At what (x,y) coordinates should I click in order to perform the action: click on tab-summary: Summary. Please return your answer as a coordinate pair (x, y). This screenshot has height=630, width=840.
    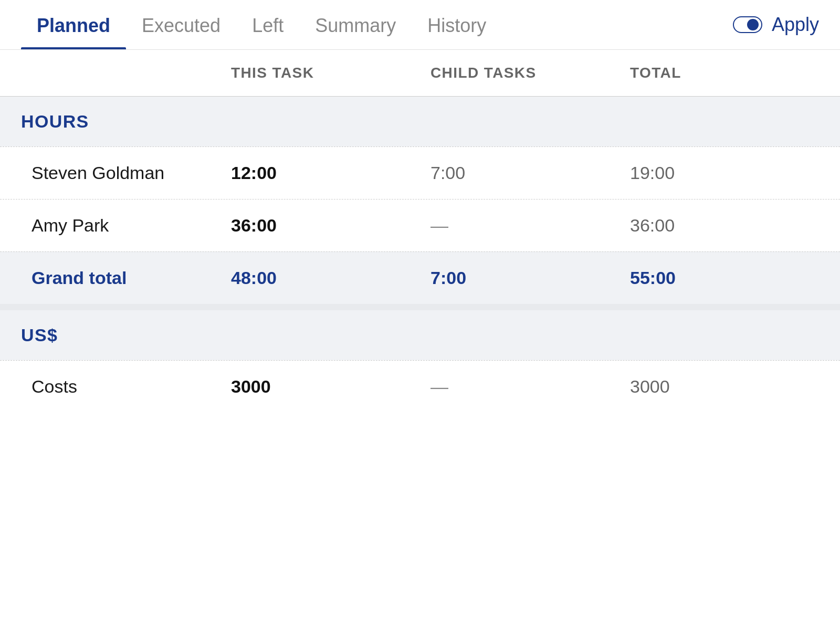
    Looking at the image, I should click on (355, 25).